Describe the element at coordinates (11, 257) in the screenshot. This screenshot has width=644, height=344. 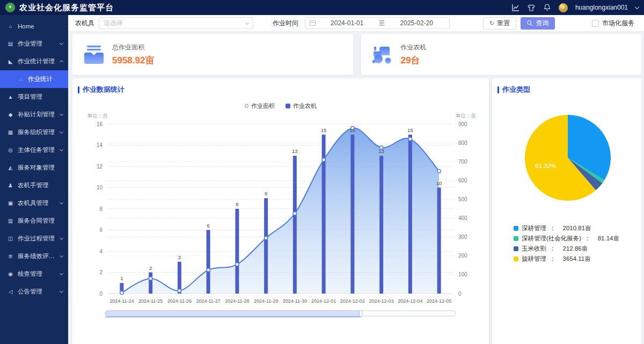
I see `evaluation-icon: ≣` at that location.